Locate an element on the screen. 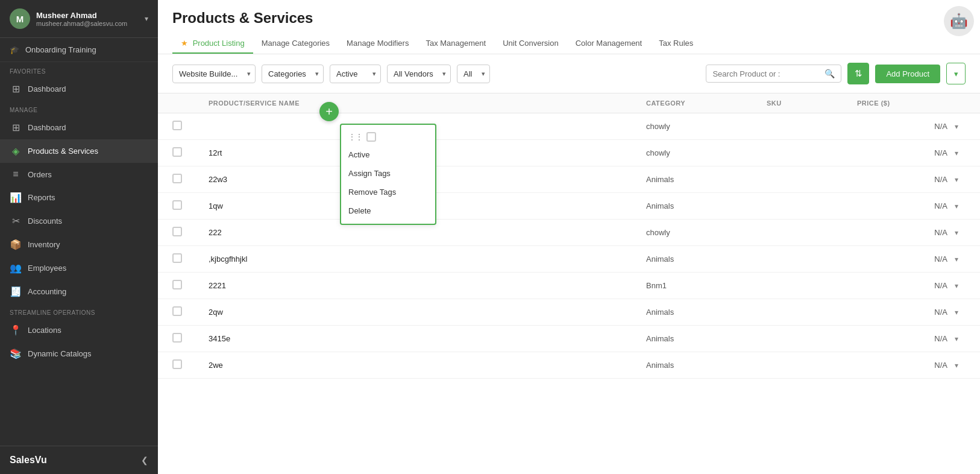  user-profile: M Musheer Ahmad musheer.ahmad@salesvu.co… is located at coordinates (79, 19).